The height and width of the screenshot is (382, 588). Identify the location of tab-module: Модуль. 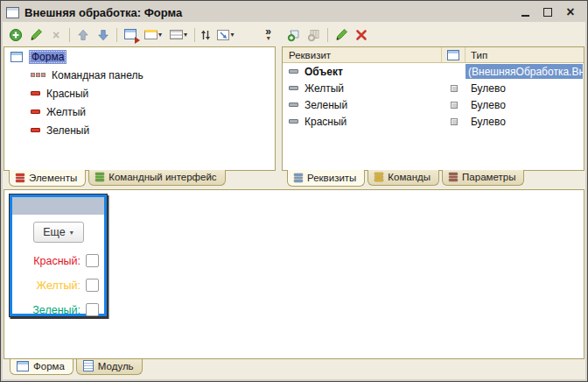
(109, 366).